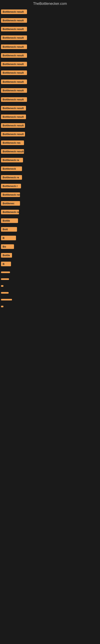  Describe the element at coordinates (50, 204) in the screenshot. I see `list-item: Bottlenec` at that location.